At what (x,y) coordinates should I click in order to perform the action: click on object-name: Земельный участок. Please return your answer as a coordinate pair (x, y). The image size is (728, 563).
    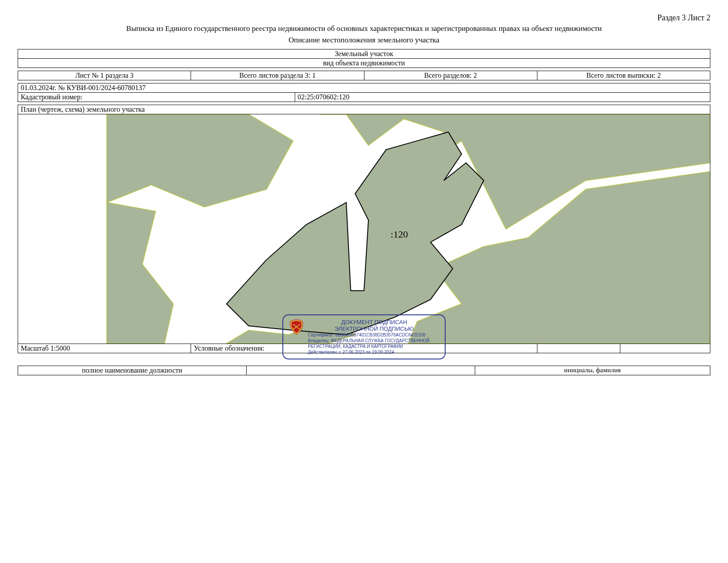
    Looking at the image, I should click on (364, 54).